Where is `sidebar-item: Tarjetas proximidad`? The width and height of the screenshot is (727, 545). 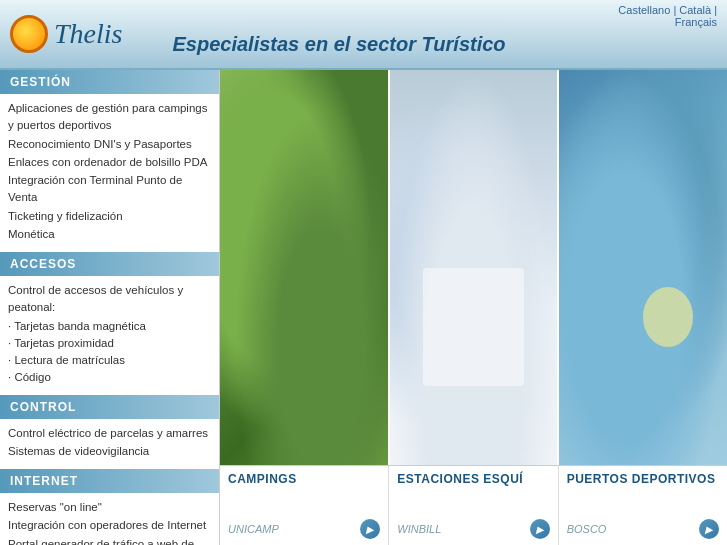
sidebar-item: Tarjetas proximidad is located at coordinates (110, 344).